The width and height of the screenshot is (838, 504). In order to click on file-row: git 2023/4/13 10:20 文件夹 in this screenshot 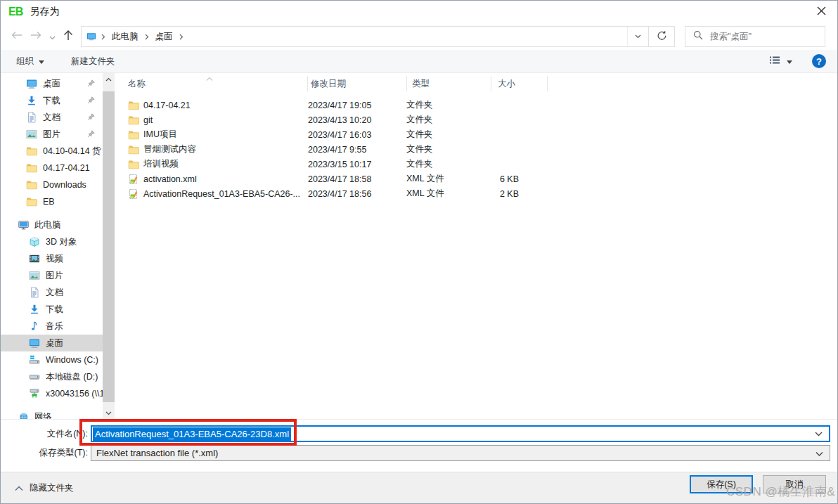, I will do `click(476, 119)`.